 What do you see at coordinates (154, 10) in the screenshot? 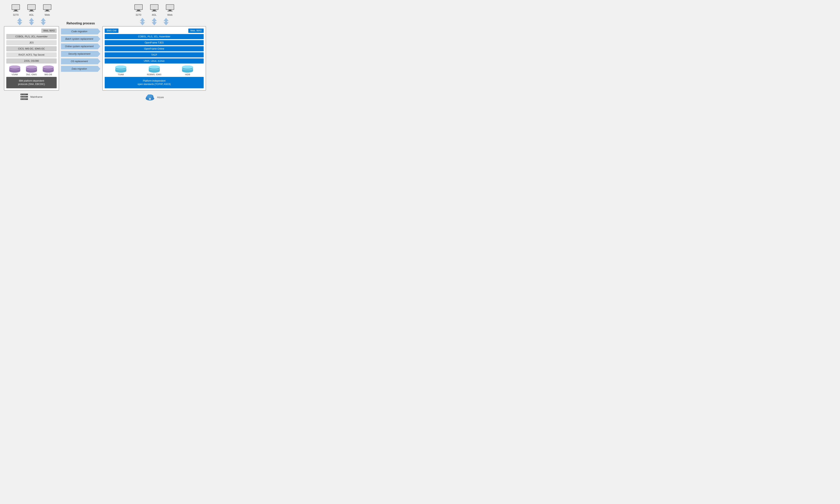
I see `right-client-icons: 3270 4GL Web` at bounding box center [154, 10].